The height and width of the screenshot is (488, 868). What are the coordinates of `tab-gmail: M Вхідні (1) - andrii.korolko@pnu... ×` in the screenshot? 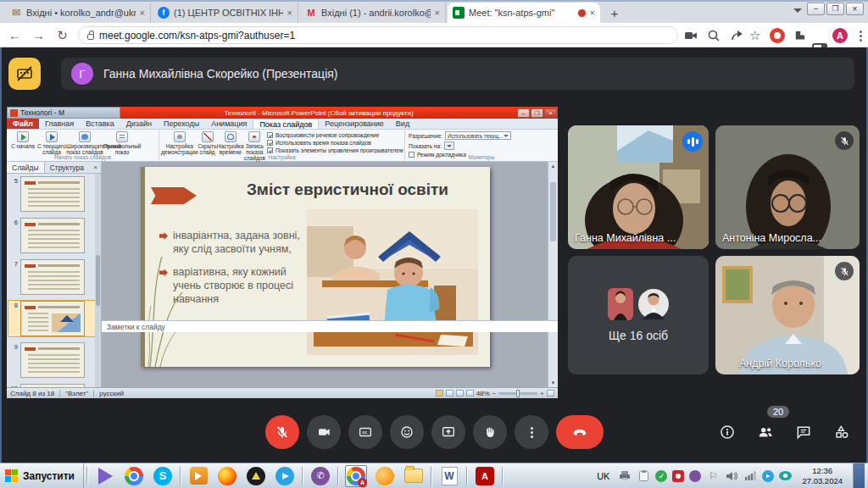 It's located at (373, 13).